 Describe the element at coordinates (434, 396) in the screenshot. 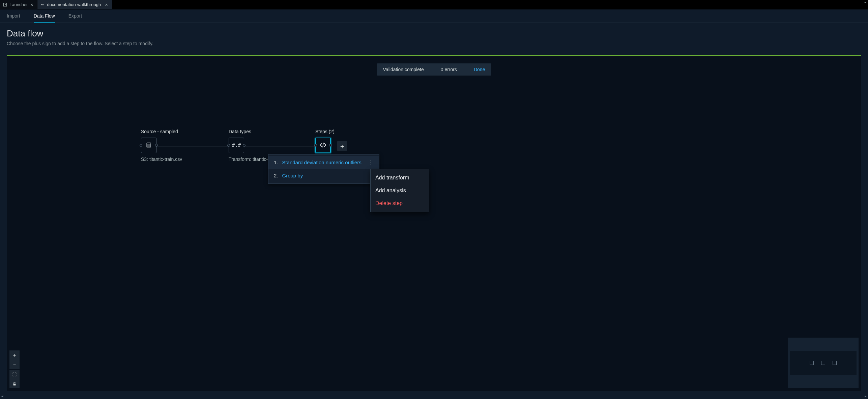

I see `horizontal-scrollbar: ◂ ▸` at that location.